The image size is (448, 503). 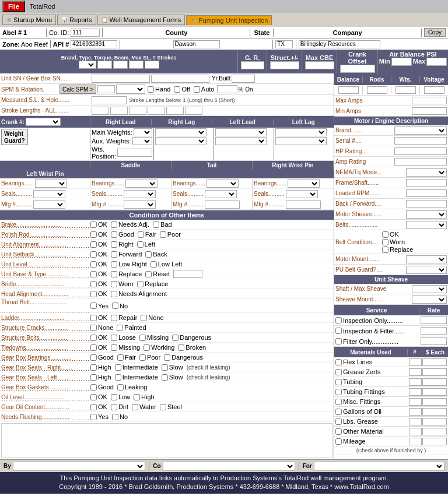 I want to click on level-ok: OK, so click(x=99, y=264).